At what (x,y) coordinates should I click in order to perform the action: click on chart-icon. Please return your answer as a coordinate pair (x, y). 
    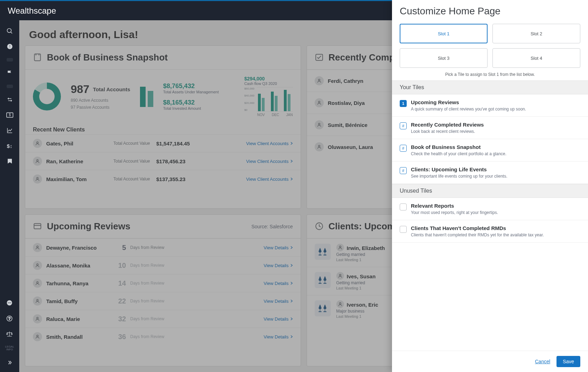
    Looking at the image, I should click on (10, 130).